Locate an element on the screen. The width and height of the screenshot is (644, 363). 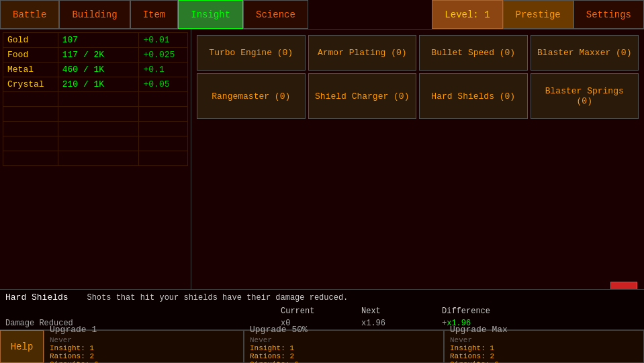
upgrade-1-title: Upgrade 1 is located at coordinates (73, 329).